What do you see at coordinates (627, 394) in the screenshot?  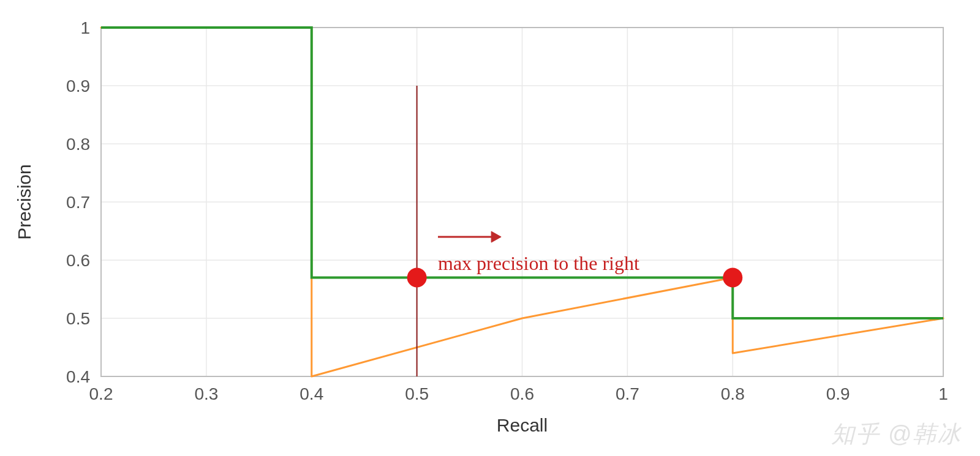 I see `x-tick-label: 0.7` at bounding box center [627, 394].